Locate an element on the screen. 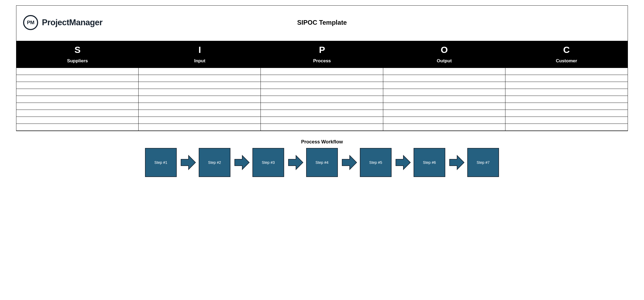 Image resolution: width=644 pixels, height=300 pixels. col-process: P Process is located at coordinates (322, 54).